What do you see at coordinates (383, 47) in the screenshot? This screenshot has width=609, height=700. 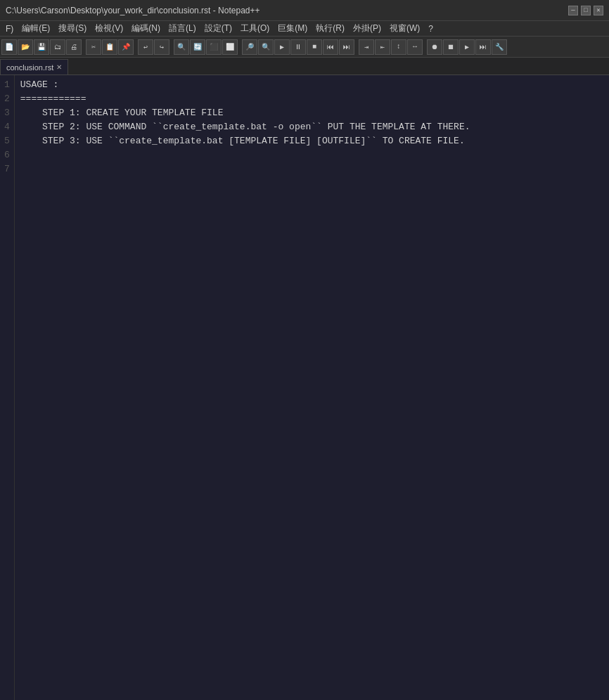 I see `toolbar-unindent: ⇤` at bounding box center [383, 47].